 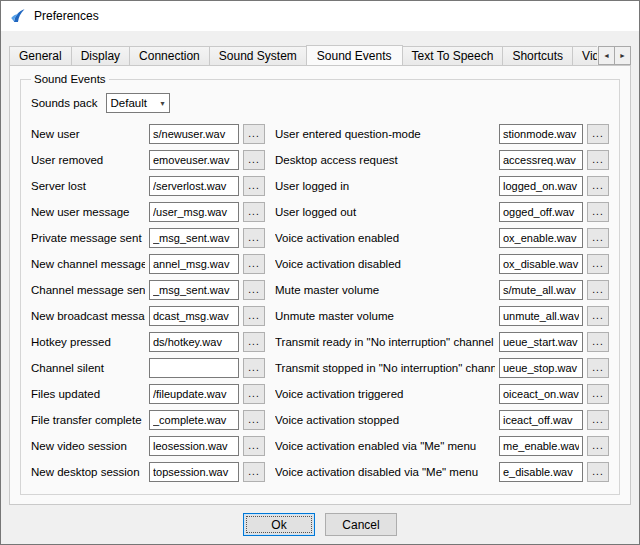 What do you see at coordinates (354, 55) in the screenshot?
I see `tab-sound-events: Sound Events` at bounding box center [354, 55].